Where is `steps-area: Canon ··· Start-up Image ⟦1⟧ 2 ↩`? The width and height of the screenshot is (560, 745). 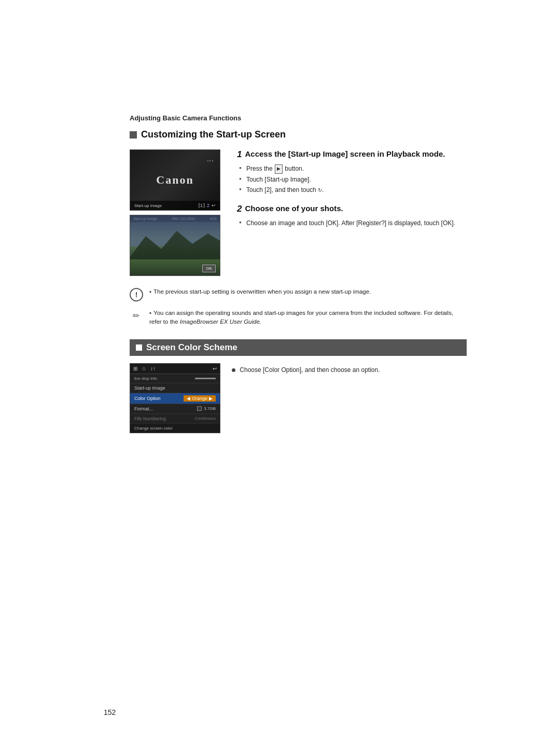 steps-area: Canon ··· Start-up Image ⟦1⟧ 2 ↩ is located at coordinates (298, 213).